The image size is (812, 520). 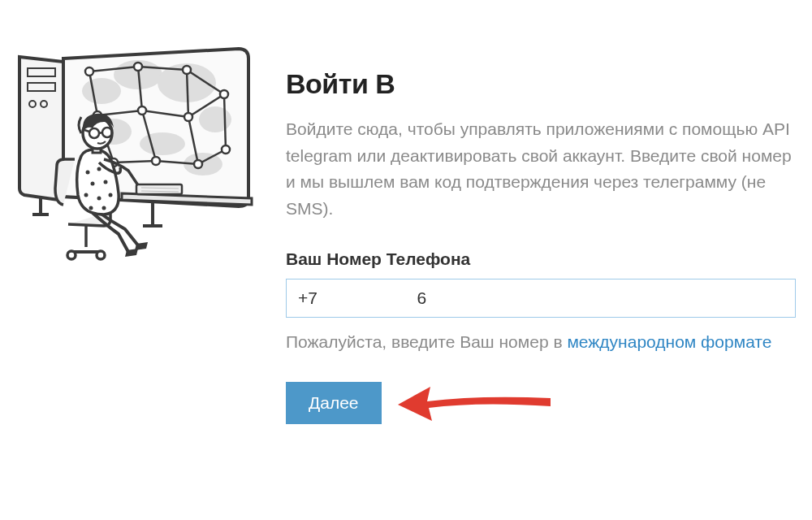 What do you see at coordinates (541, 84) in the screenshot?
I see `page-title: Войти В` at bounding box center [541, 84].